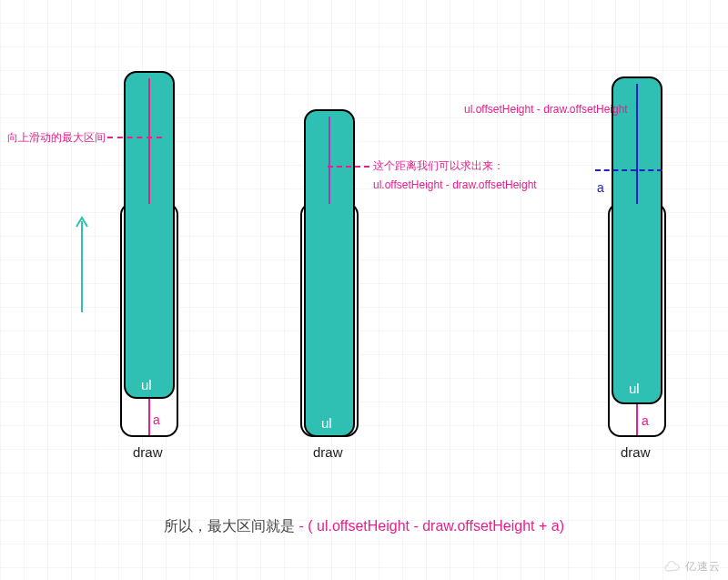 Image resolution: width=728 pixels, height=580 pixels. I want to click on a-label-3-bottom: a, so click(645, 421).